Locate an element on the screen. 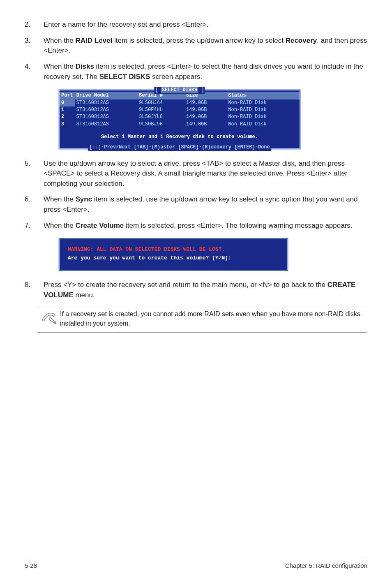 The image size is (392, 583). step-5: 5. Use the up/down arrow key to select a… is located at coordinates (196, 174).